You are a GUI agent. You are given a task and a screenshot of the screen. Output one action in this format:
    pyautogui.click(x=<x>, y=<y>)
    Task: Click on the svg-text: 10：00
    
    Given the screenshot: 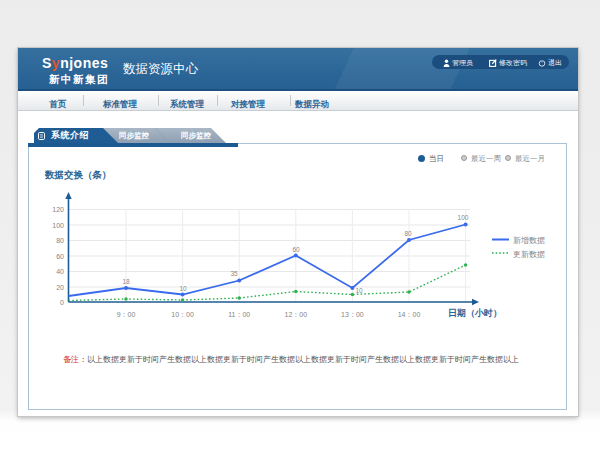 What is the action you would take?
    pyautogui.click(x=182, y=314)
    